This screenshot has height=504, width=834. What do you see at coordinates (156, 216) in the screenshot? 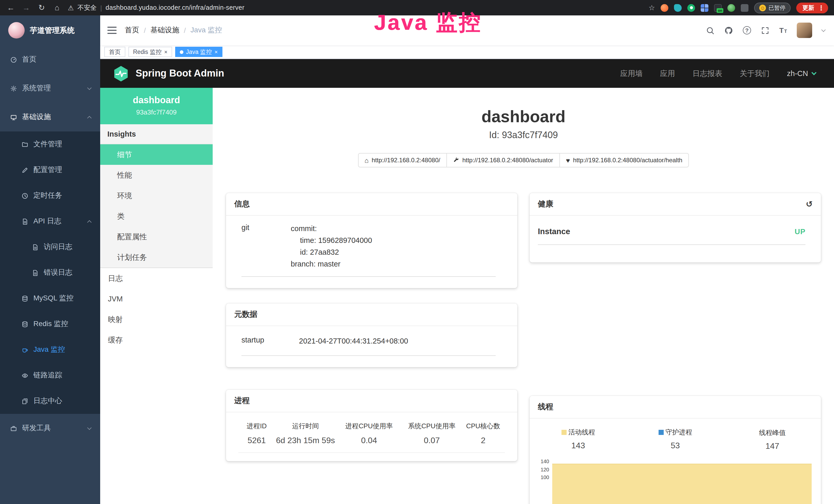
I see `sba-menu-classes: 类` at bounding box center [156, 216].